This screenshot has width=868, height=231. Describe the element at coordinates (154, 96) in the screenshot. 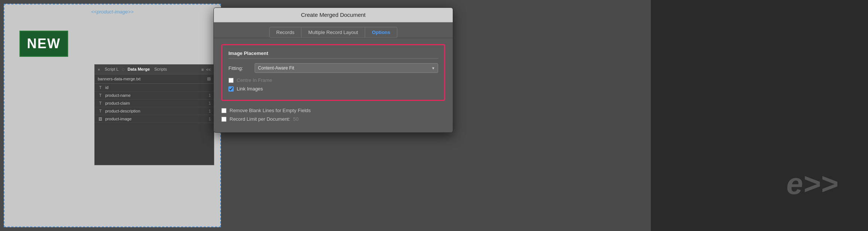

I see `field-row-product-name: T product-name 1` at that location.